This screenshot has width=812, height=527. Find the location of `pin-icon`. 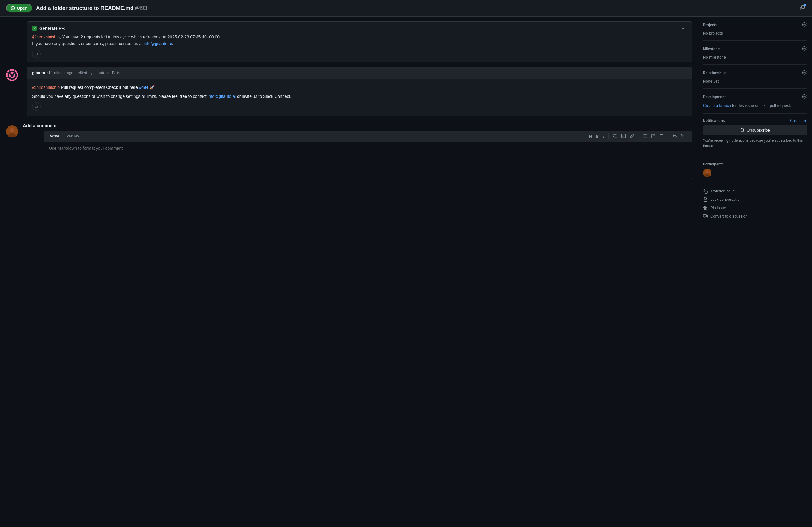

pin-icon is located at coordinates (706, 208).